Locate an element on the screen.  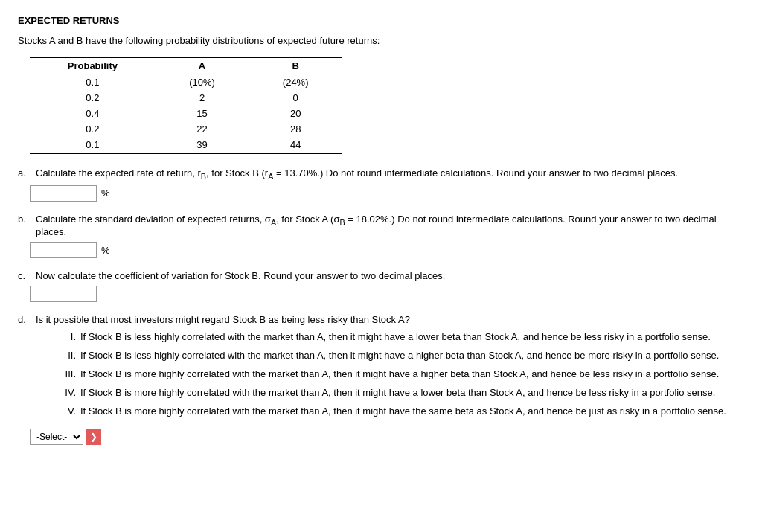
table-row: 0.1(10%)(24%) is located at coordinates (186, 83).